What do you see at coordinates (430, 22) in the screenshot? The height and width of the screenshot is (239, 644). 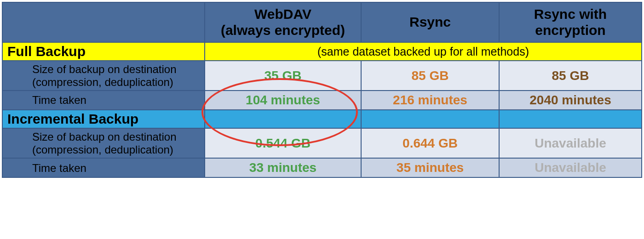 I see `col-header-rsync: Rsync` at bounding box center [430, 22].